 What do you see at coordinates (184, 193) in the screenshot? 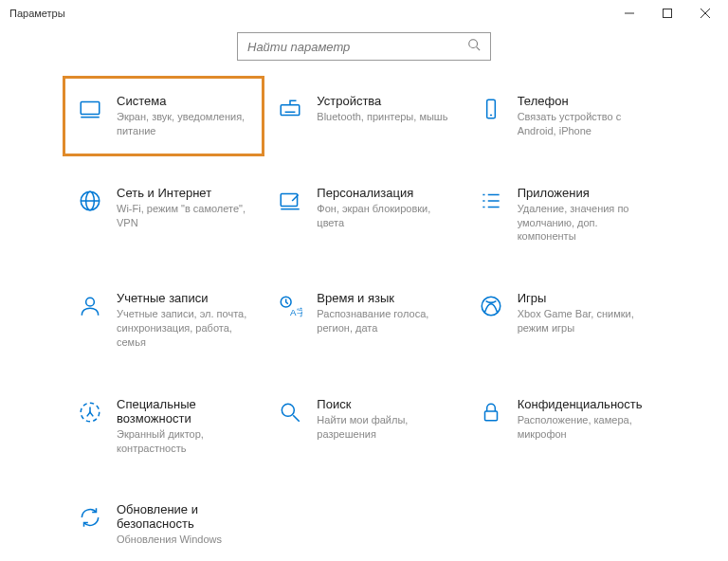
I see `tile-title: Сеть и Интернет` at bounding box center [184, 193].